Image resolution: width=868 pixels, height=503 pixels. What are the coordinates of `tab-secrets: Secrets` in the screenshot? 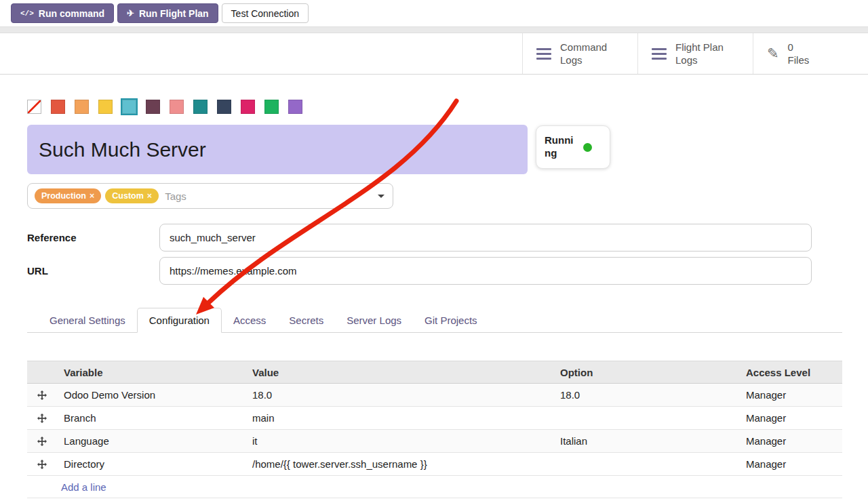 It's located at (307, 320).